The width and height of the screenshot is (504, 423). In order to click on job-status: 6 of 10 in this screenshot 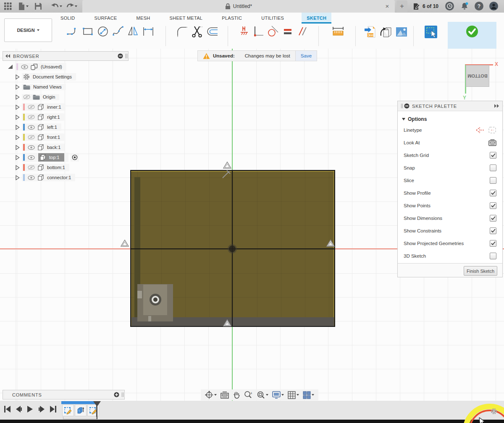, I will do `click(426, 6)`.